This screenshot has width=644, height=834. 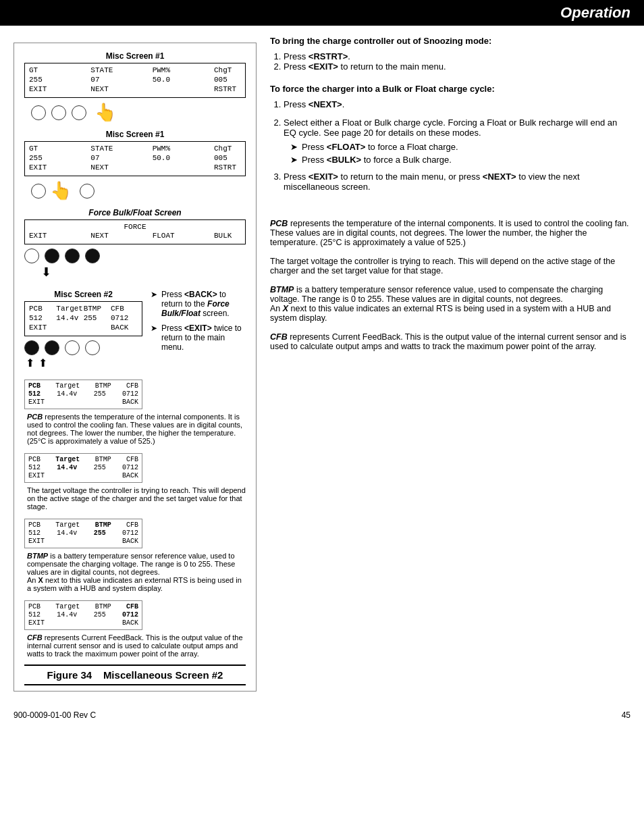 I want to click on footer-right: 45, so click(x=626, y=715).